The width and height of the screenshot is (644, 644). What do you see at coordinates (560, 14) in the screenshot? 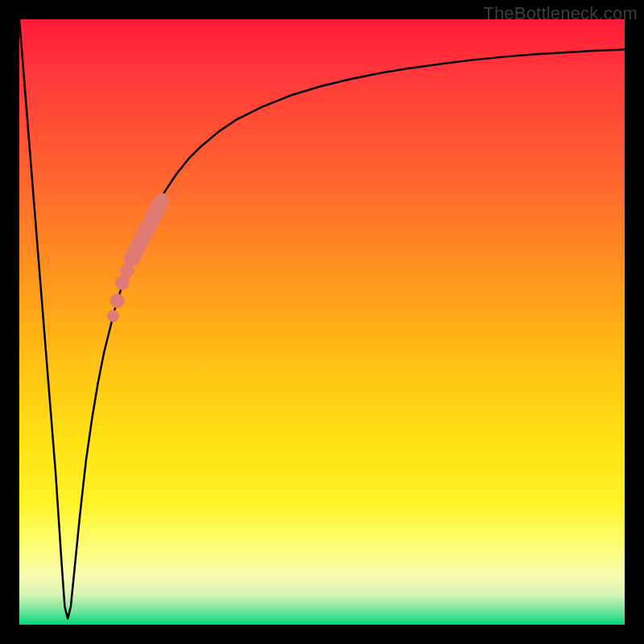
I see `watermark-text: TheBottleneck.com` at bounding box center [560, 14].